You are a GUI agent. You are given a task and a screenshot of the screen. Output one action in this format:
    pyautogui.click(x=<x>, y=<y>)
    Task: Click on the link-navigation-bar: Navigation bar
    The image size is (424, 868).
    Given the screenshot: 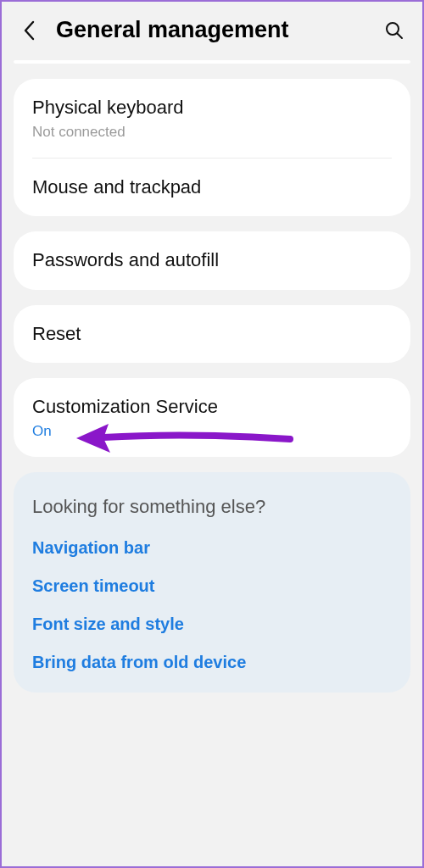 What is the action you would take?
    pyautogui.click(x=212, y=548)
    